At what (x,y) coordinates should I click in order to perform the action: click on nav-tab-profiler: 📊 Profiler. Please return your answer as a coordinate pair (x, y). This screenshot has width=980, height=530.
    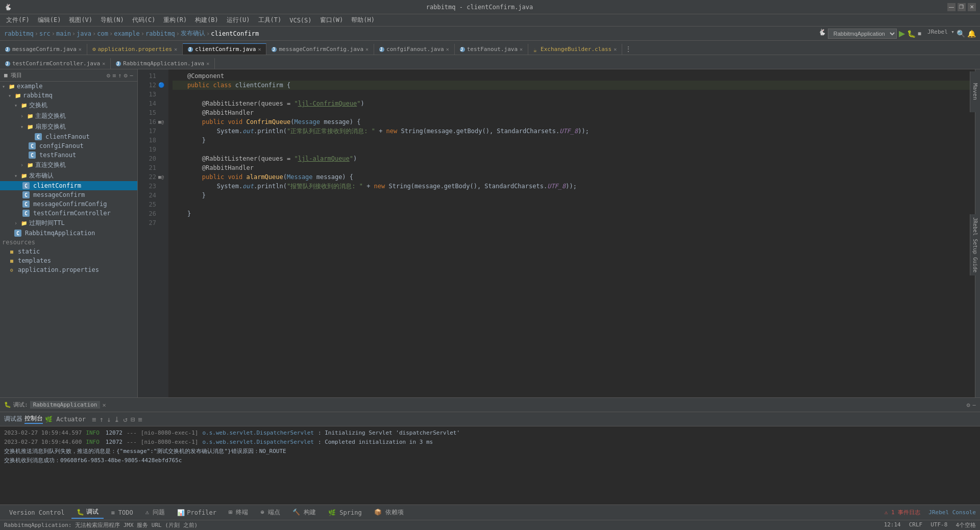
    Looking at the image, I should click on (197, 513).